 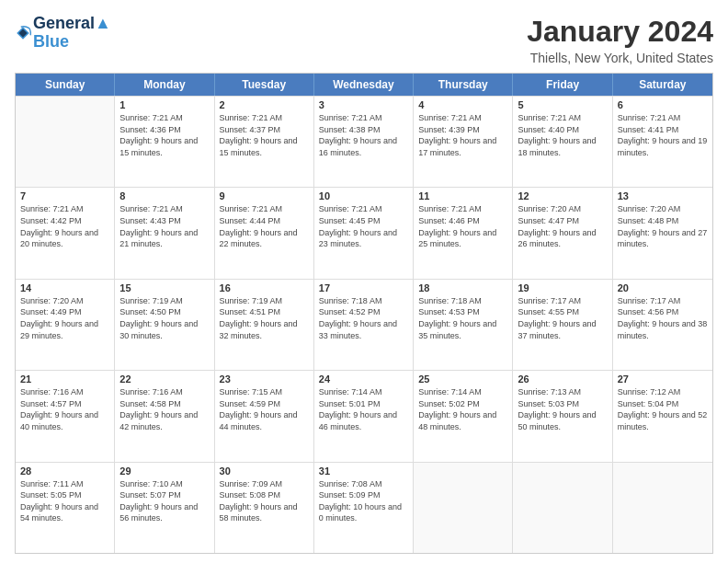 I want to click on day-number: 23, so click(x=265, y=379).